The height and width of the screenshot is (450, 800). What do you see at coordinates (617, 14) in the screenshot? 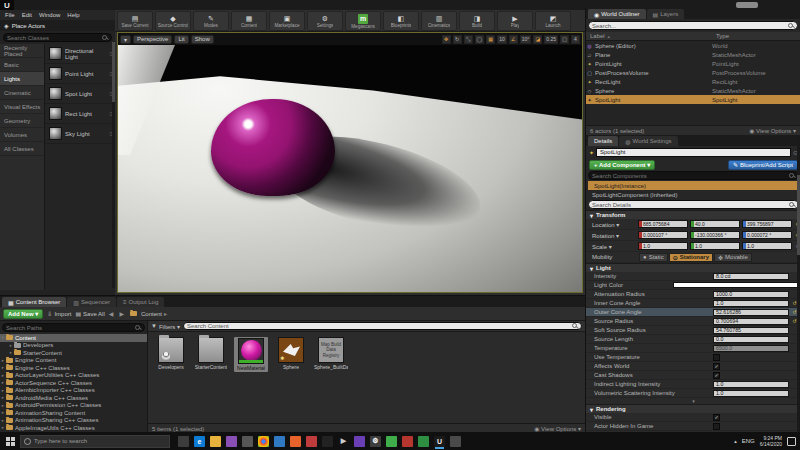
I see `tab-world-outliner: ◉ World Outliner` at bounding box center [617, 14].